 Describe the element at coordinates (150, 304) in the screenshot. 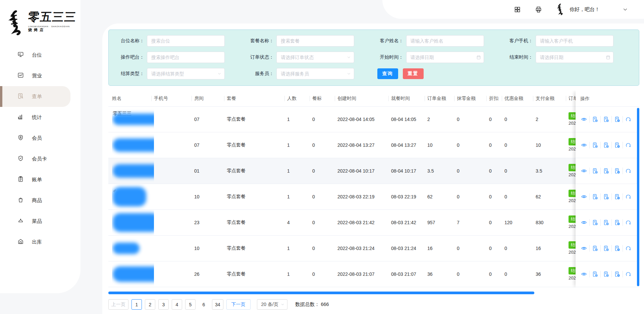

I see `page-button-2: 2` at that location.